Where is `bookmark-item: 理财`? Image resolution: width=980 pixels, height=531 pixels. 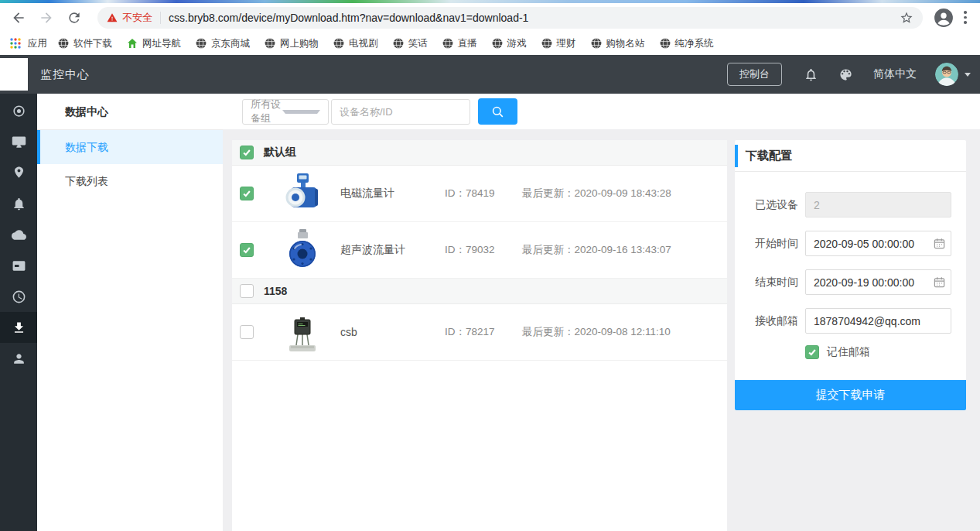
bookmark-item: 理财 is located at coordinates (558, 43).